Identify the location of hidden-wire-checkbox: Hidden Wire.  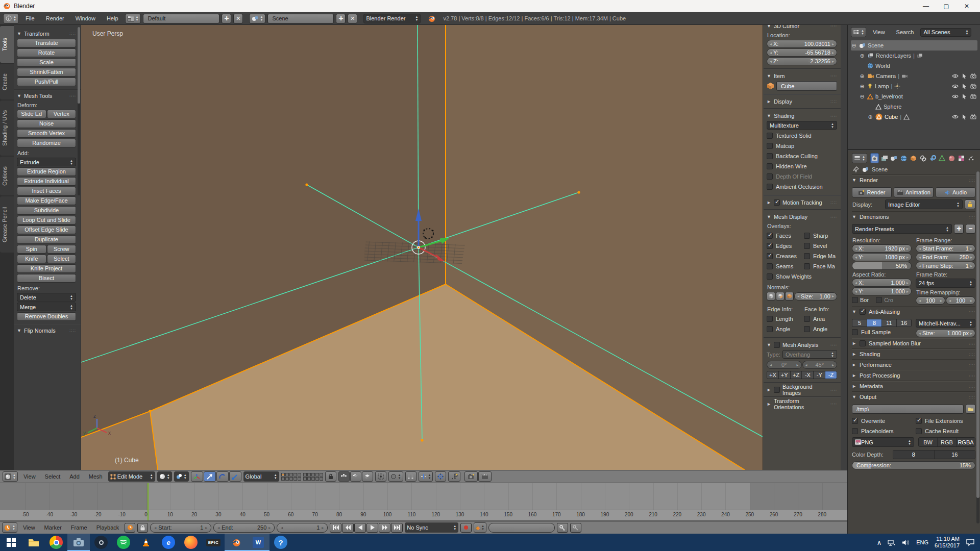
(802, 166).